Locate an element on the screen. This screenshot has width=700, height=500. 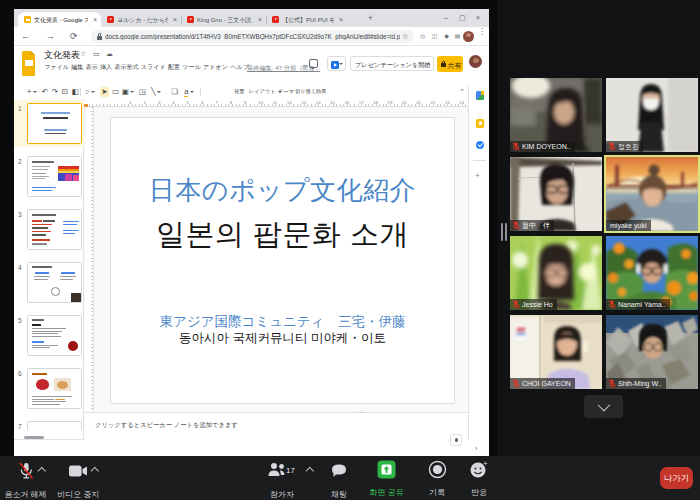
redo-icon: ↷ is located at coordinates (55, 92).